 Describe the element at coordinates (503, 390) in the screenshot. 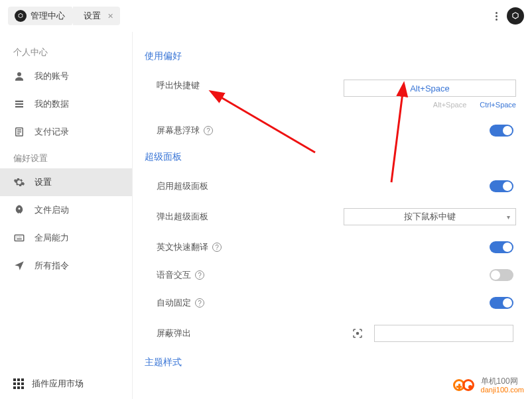

I see `watermark-url: danji100.com` at that location.